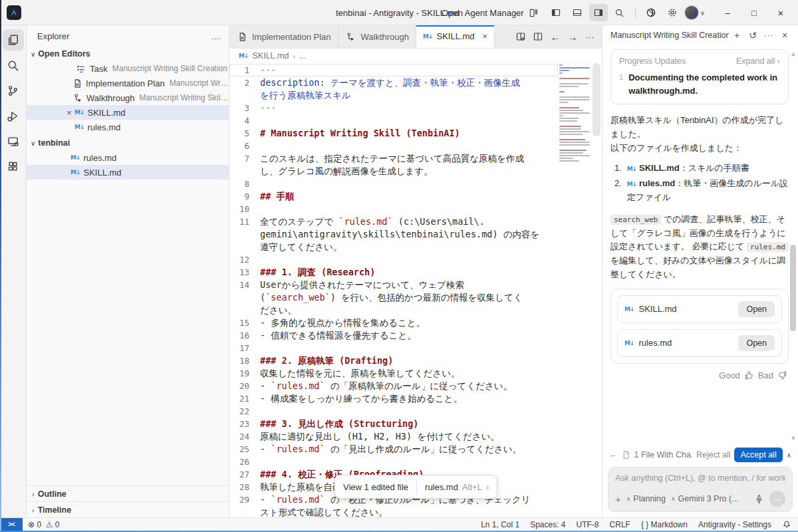 Image resolution: width=798 pixels, height=532 pixels. I want to click on status-bar: >< ⊗ 0 ⚠ 0 Ln 1, Col 1 Spaces: 4 UTF-8 C…, so click(399, 524).